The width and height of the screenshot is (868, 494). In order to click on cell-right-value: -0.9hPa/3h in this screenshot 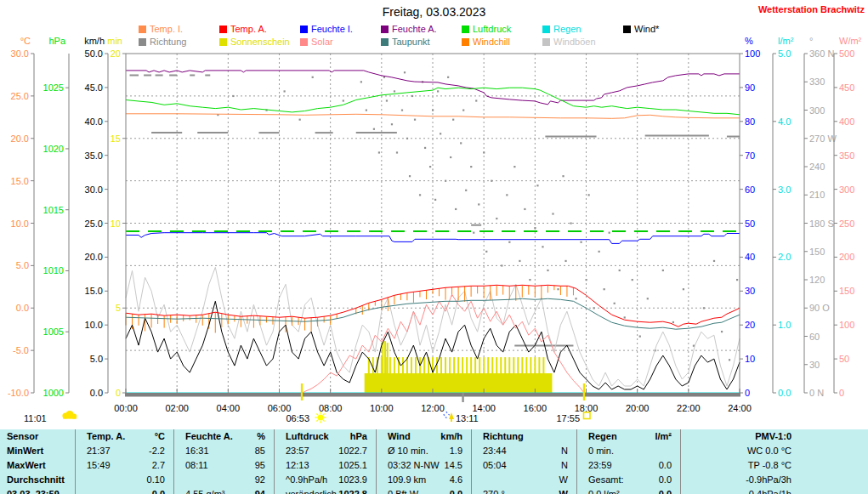, I will do `click(769, 480)`.